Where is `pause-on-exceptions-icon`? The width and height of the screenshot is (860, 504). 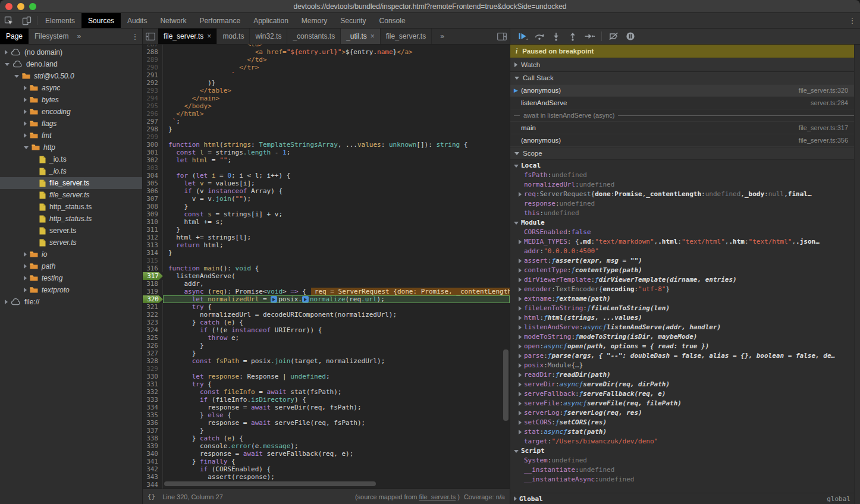
pause-on-exceptions-icon is located at coordinates (630, 36).